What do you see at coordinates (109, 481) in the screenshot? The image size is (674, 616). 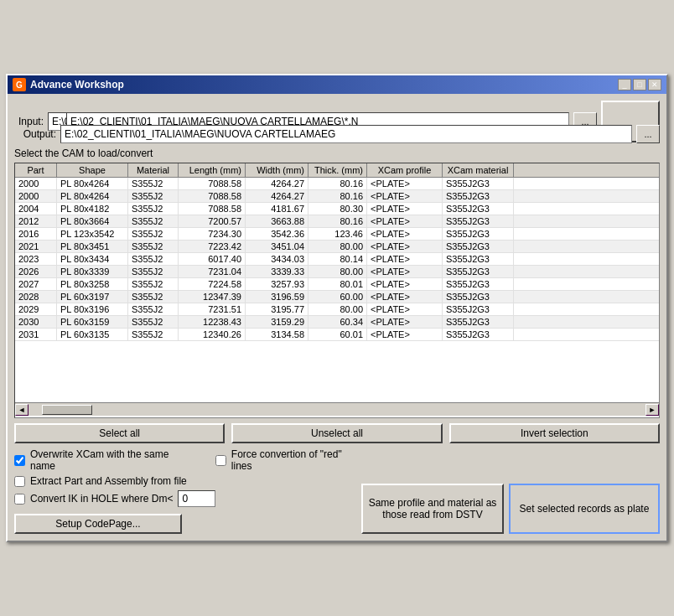 I see `extract-part-label: Extract Part and Assembly from file` at bounding box center [109, 481].